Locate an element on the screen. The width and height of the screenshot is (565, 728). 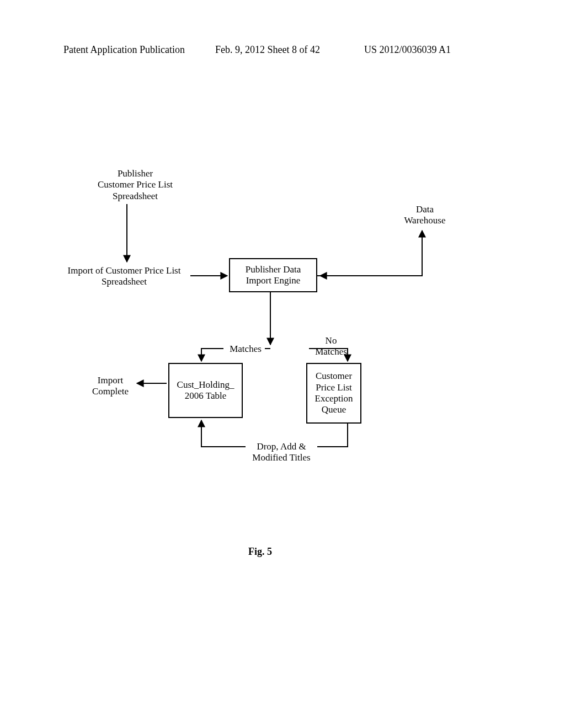
figure-caption: Fig. 5 is located at coordinates (260, 552).